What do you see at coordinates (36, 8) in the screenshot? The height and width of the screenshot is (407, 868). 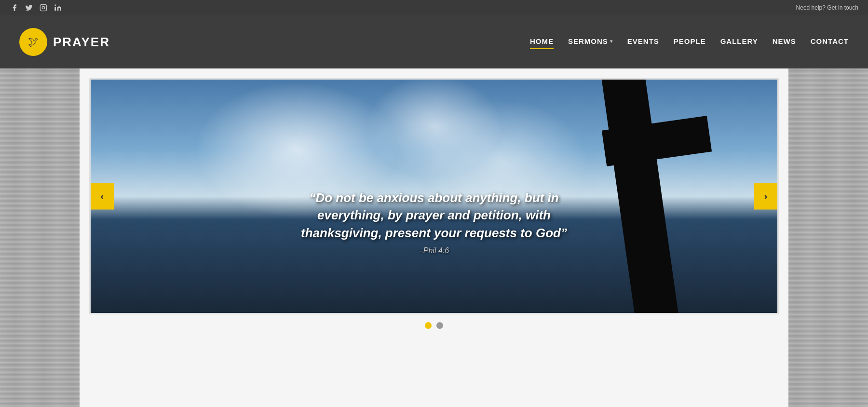 I see `social-icons` at bounding box center [36, 8].